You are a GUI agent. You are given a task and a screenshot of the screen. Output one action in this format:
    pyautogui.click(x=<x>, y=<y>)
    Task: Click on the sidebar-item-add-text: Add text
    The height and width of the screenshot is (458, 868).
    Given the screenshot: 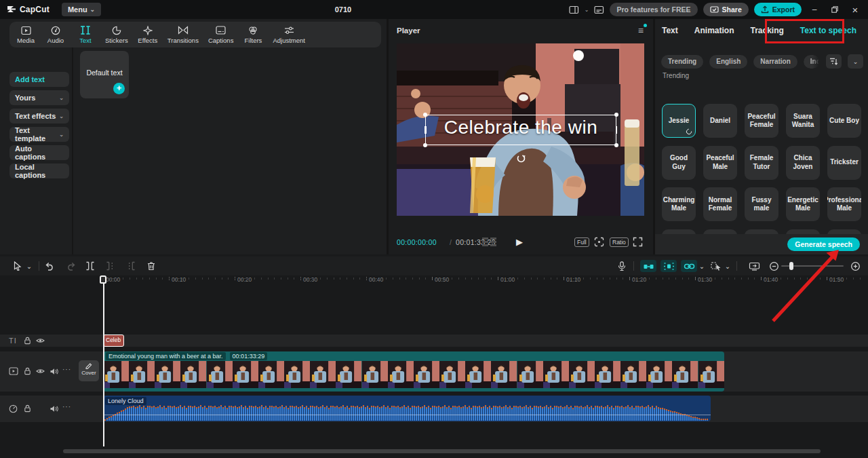 What is the action you would take?
    pyautogui.click(x=39, y=79)
    